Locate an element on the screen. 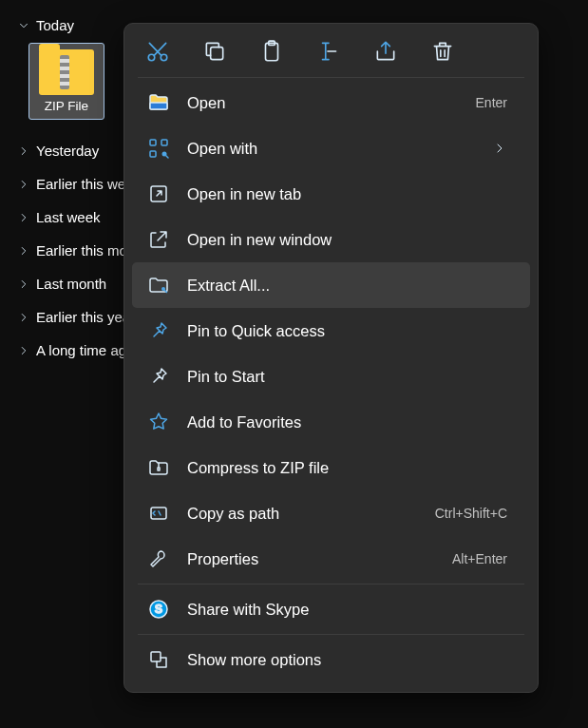  menu-label: Open is located at coordinates (332, 103).